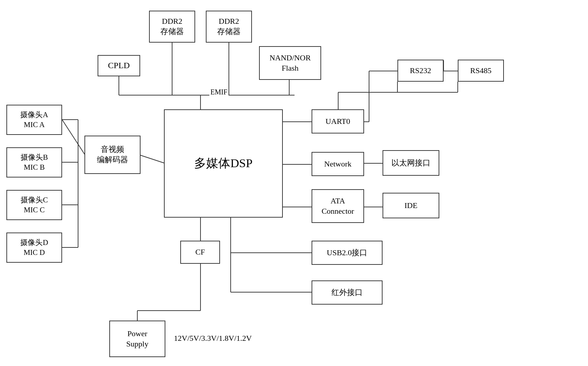 This screenshot has height=366, width=588. What do you see at coordinates (347, 253) in the screenshot?
I see `usb-box: USB2.0接口` at bounding box center [347, 253].